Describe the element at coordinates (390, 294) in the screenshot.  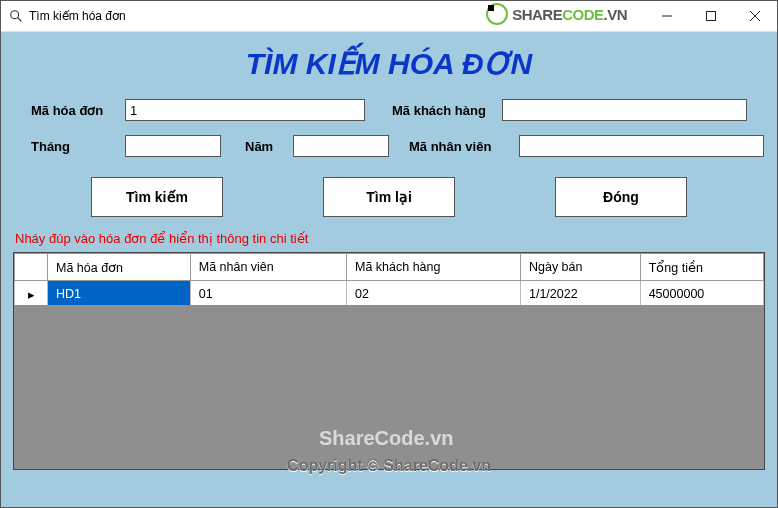
I see `table-row: ▸ HD1 01 02 1/1/2022 45000000` at that location.